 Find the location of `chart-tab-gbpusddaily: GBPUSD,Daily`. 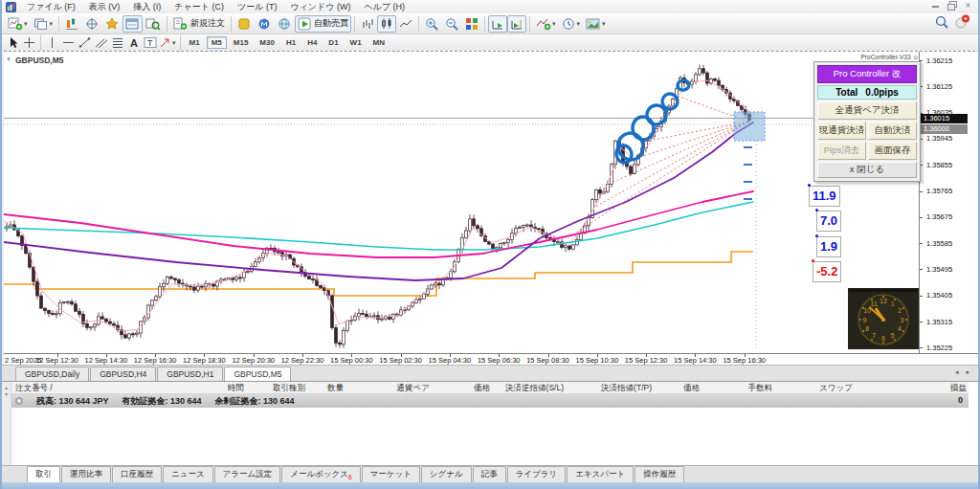

chart-tab-gbpusddaily: GBPUSD,Daily is located at coordinates (52, 373).